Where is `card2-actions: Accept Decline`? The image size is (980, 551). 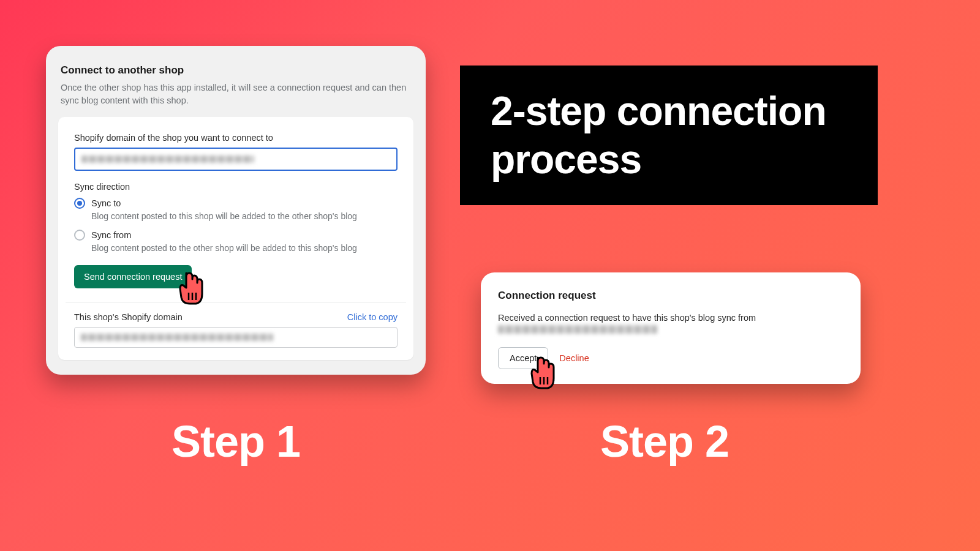
card2-actions: Accept Decline is located at coordinates (671, 358).